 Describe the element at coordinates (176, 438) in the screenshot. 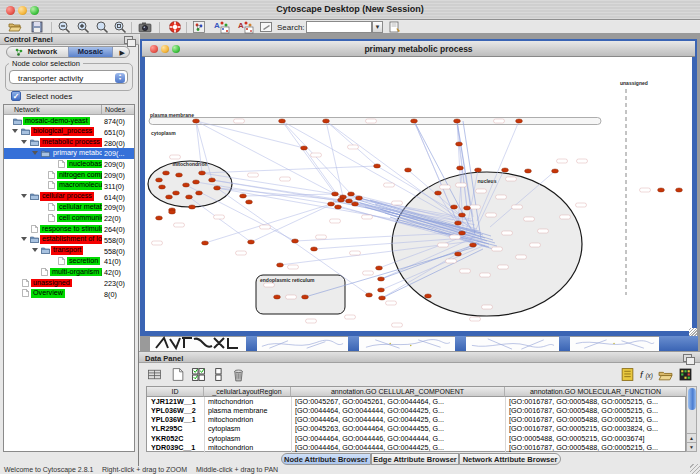

I see `table-cell: YKR052C` at that location.